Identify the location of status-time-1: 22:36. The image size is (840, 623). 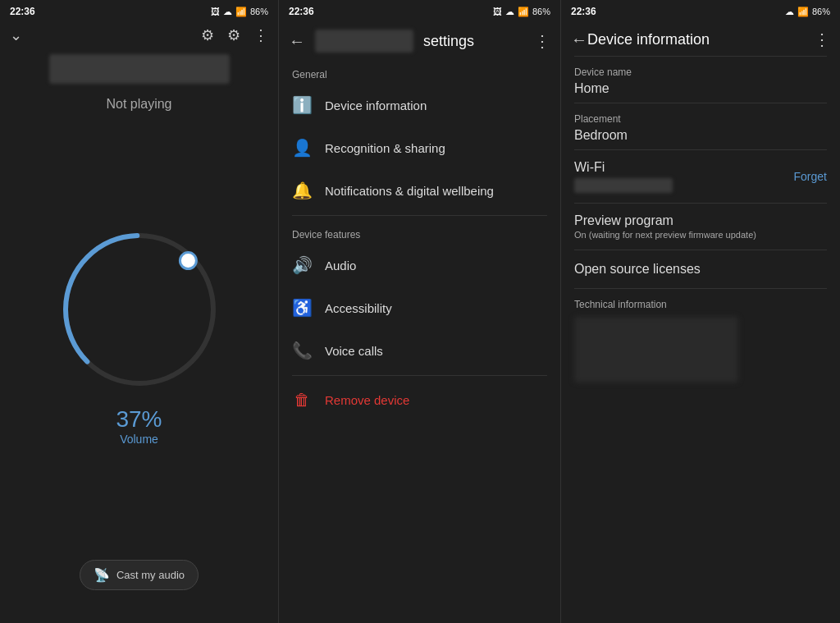
(23, 11).